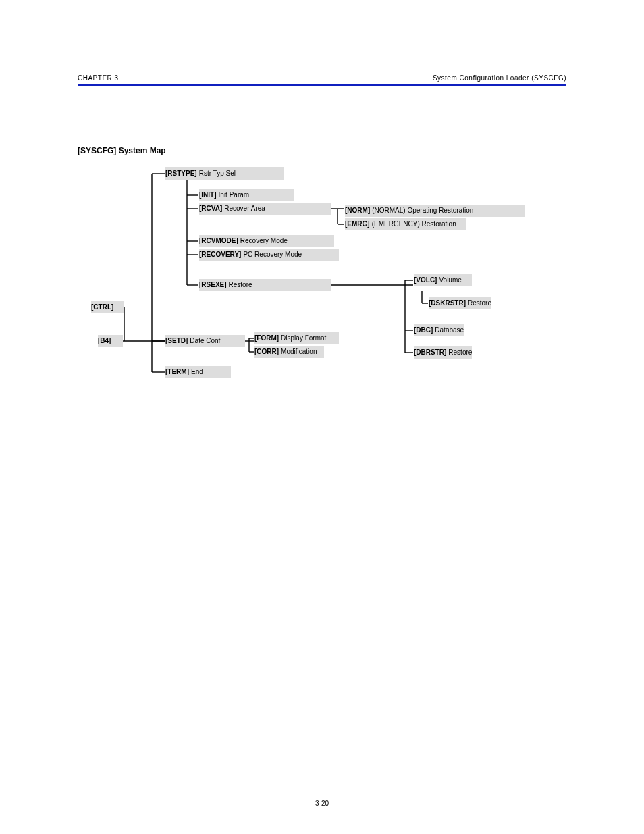 The image size is (644, 834). What do you see at coordinates (213, 285) in the screenshot?
I see `node-keyword: [RSEXE]` at bounding box center [213, 285].